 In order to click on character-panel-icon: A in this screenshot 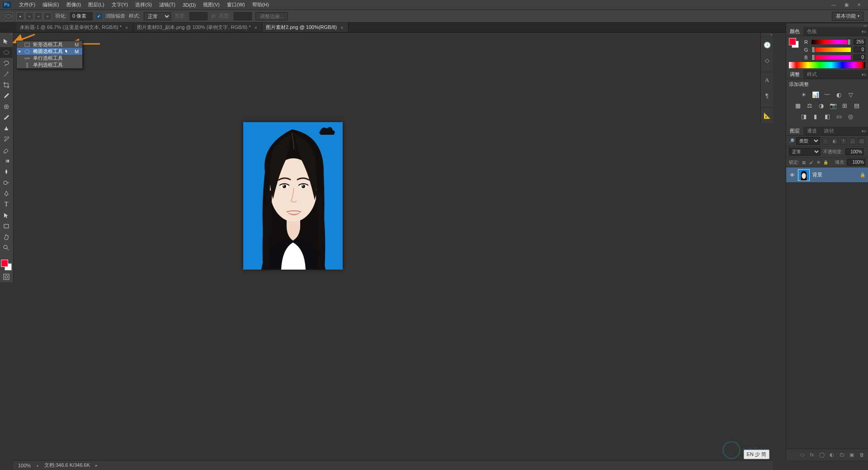, I will do `click(767, 80)`.